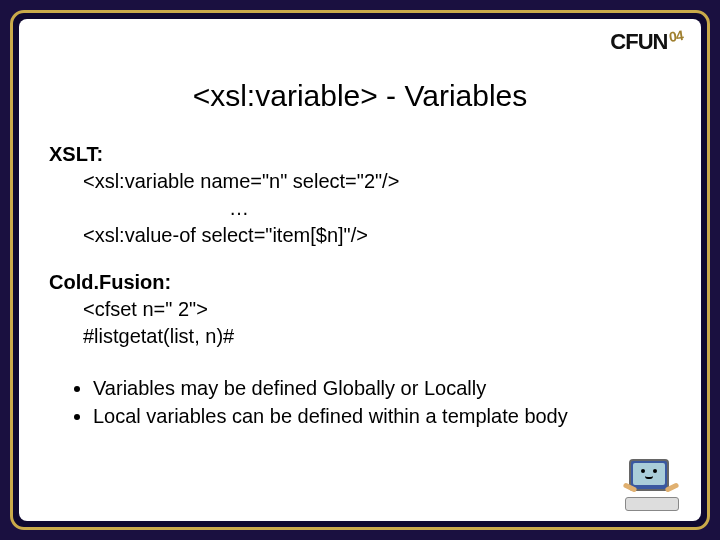 The width and height of the screenshot is (720, 540). I want to click on xslt-line-1: <xsl:variable name="n" select="2"/>, so click(360, 182).